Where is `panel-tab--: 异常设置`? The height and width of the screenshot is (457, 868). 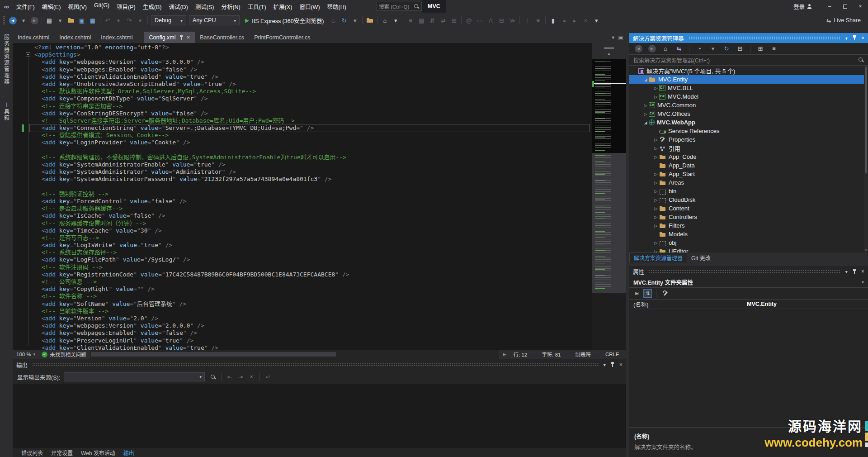 panel-tab--: 异常设置 is located at coordinates (62, 452).